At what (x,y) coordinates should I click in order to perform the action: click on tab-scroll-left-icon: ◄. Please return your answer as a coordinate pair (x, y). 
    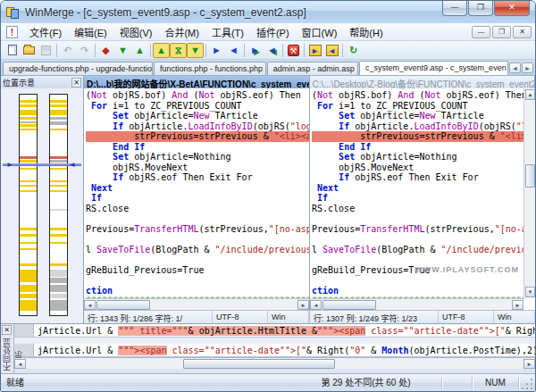
    Looking at the image, I should click on (515, 68).